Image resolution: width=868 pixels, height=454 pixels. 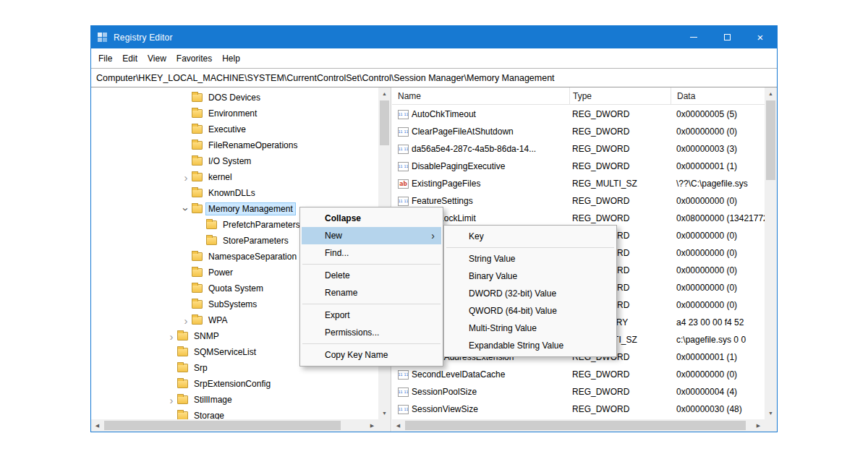 What do you see at coordinates (493, 276) in the screenshot?
I see `menu-item-label: Binary Value` at bounding box center [493, 276].